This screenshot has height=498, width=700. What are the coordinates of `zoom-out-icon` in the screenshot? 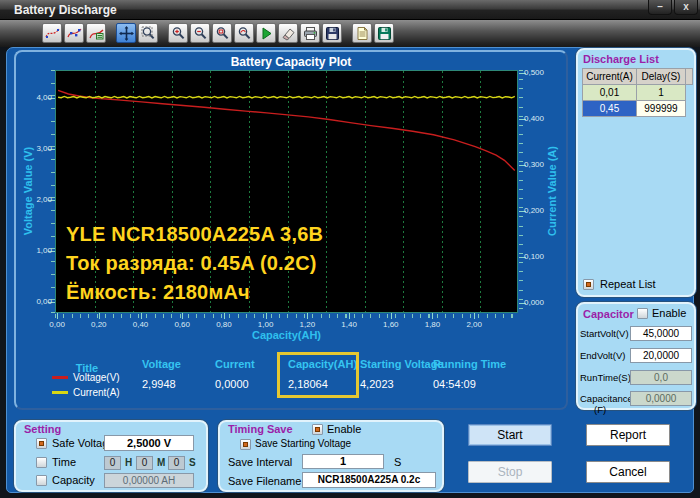 It's located at (200, 33).